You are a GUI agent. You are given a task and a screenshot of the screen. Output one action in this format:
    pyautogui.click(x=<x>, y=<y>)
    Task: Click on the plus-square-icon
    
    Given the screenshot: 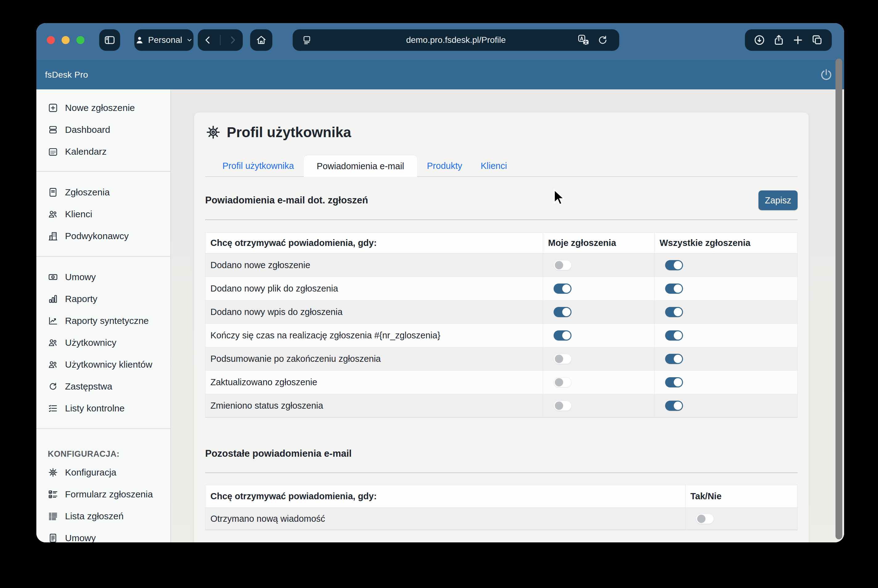 What is the action you would take?
    pyautogui.click(x=53, y=108)
    